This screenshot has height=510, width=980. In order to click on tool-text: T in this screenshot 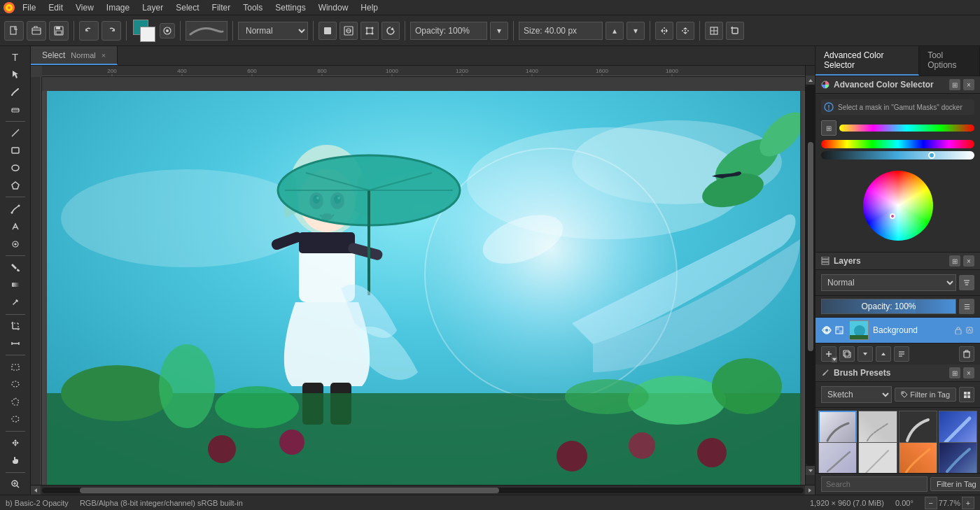, I will do `click(15, 57)`.